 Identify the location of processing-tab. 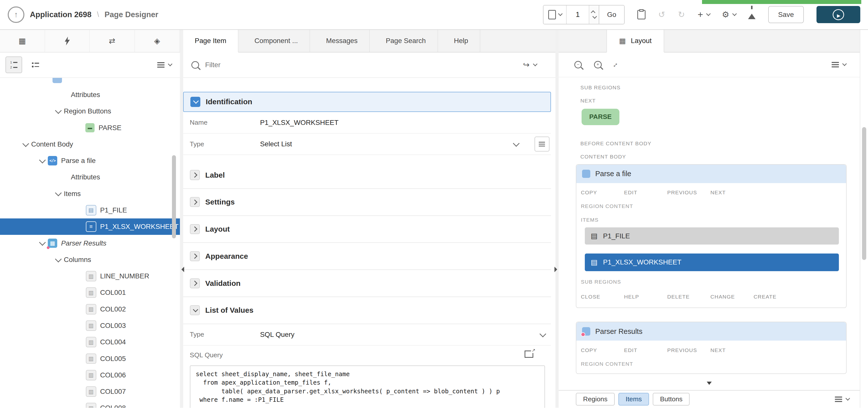
(113, 41).